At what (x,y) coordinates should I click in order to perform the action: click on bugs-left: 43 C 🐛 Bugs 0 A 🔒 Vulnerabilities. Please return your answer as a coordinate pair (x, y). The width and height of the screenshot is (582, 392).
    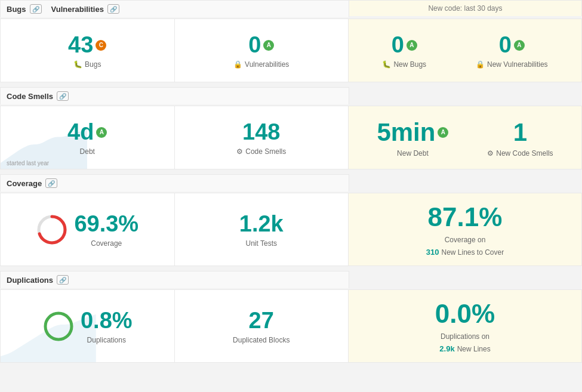
    Looking at the image, I should click on (174, 50).